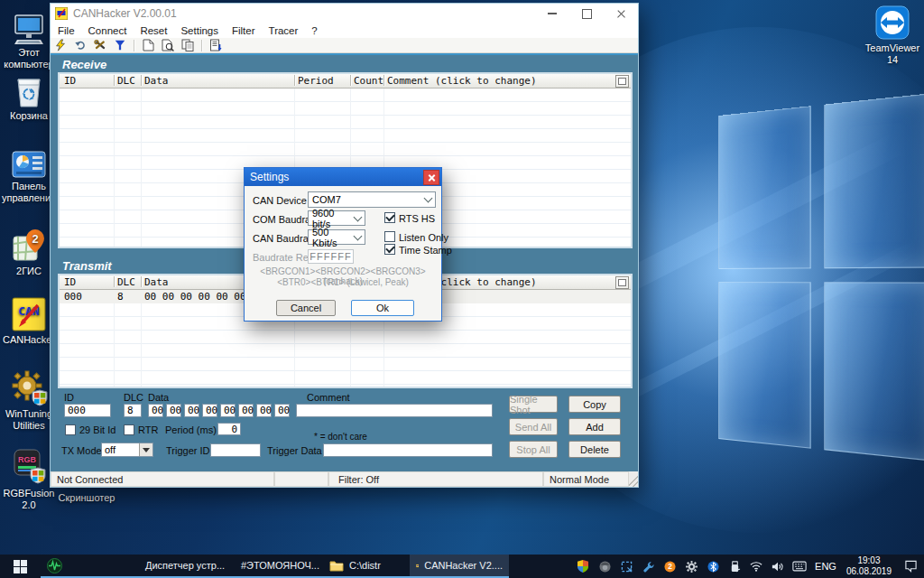 The width and height of the screenshot is (924, 578). What do you see at coordinates (799, 566) in the screenshot?
I see `tray-keyboard` at bounding box center [799, 566].